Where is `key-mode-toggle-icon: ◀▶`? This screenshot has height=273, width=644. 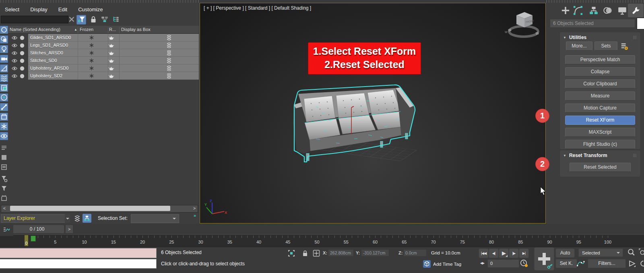
key-mode-toggle-icon: ◀▶ is located at coordinates (482, 263).